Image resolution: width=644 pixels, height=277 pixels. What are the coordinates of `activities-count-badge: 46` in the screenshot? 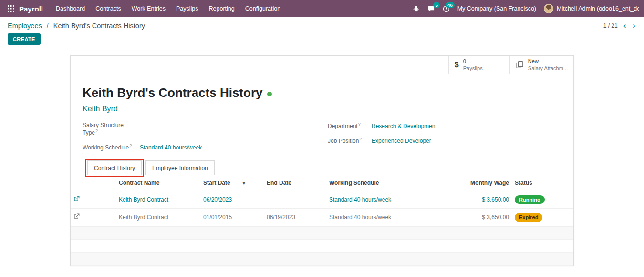 It's located at (450, 5).